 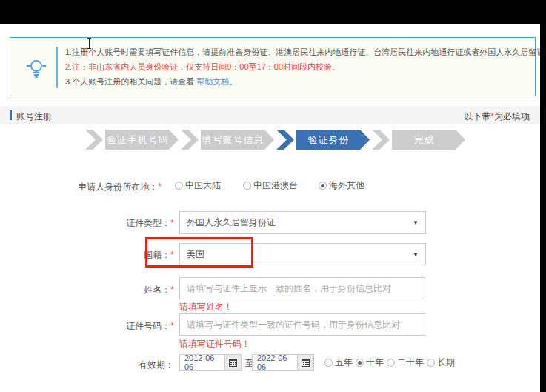 What do you see at coordinates (496, 117) in the screenshot?
I see `required-note: 以下带*为必填项` at bounding box center [496, 117].